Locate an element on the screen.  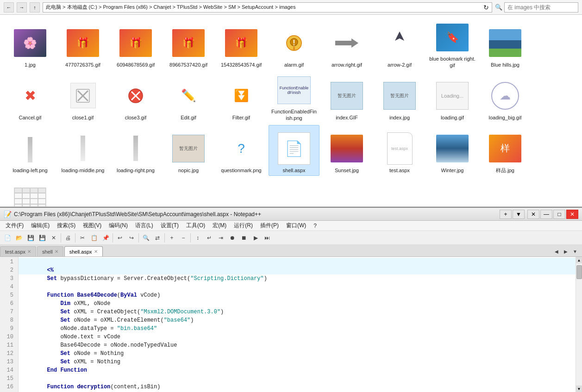
toolbar-open: 📂 is located at coordinates (19, 238).